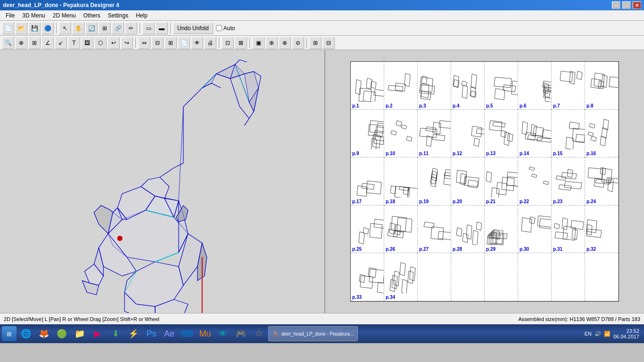  What do you see at coordinates (602, 134) in the screenshot?
I see `page-cell: p.16` at bounding box center [602, 134].